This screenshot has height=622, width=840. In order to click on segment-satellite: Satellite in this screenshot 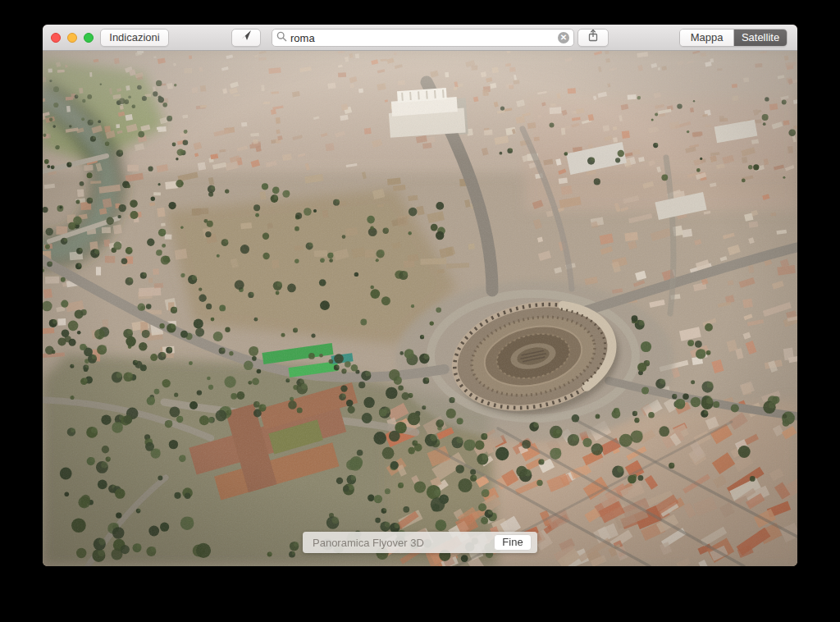, I will do `click(760, 38)`.